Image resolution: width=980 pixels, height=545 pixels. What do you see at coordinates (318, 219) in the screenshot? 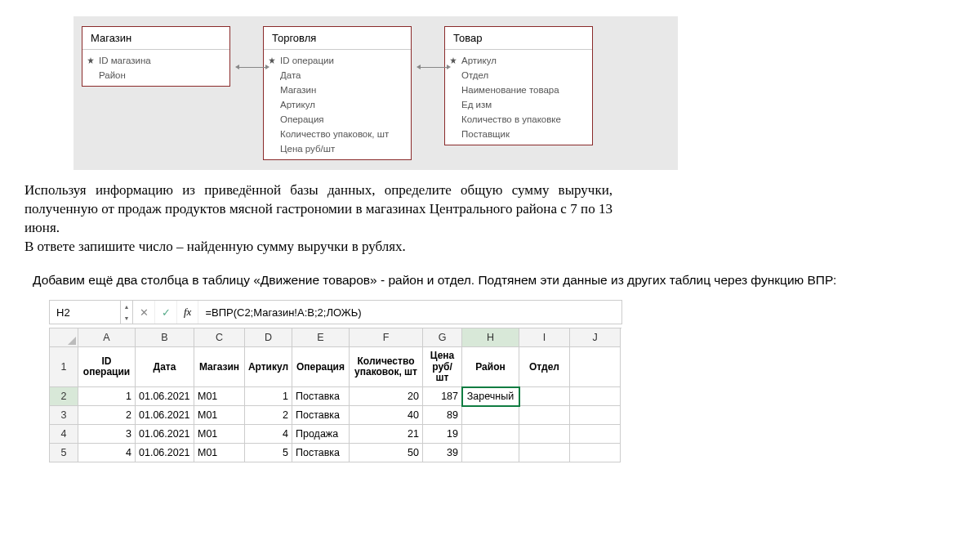
I see `problem-statement: Используя информацию из приведённой базы…` at bounding box center [318, 219].